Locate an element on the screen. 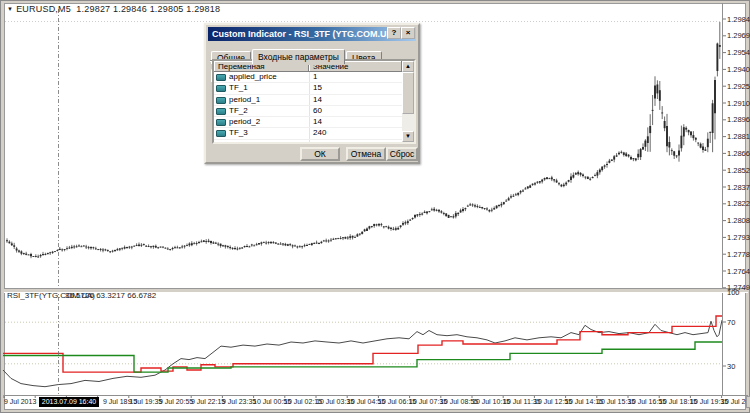 The image size is (750, 413). dialog-tab-strip: ОбщиеВходные параметрыЦветаУровниОтображ… is located at coordinates (312, 53).